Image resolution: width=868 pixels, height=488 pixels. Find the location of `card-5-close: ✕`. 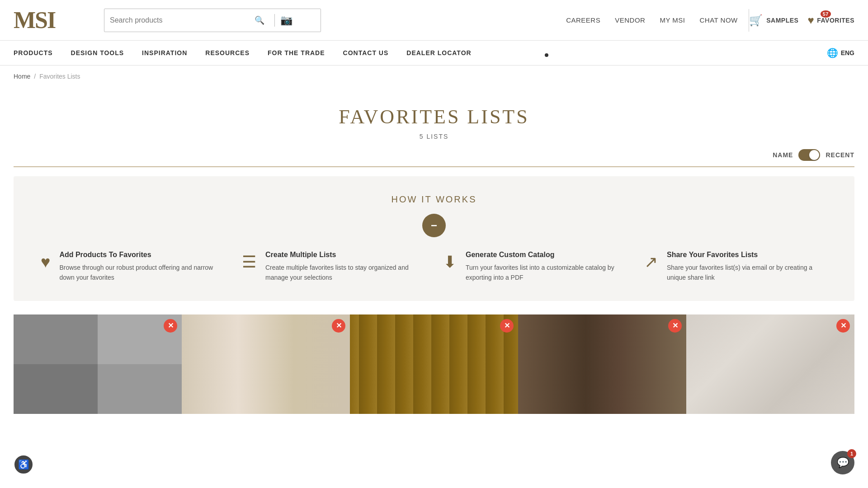

card-5-close: ✕ is located at coordinates (843, 326).